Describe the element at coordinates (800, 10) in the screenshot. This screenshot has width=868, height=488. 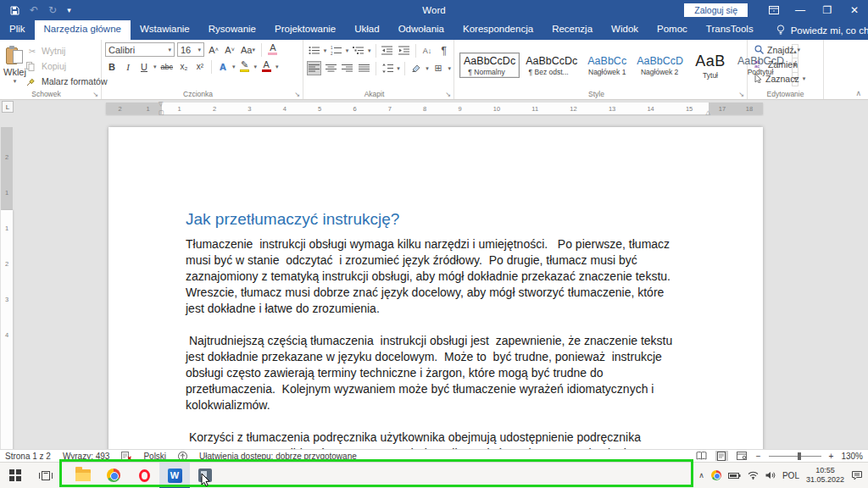
I see `minimize-icon: —` at that location.